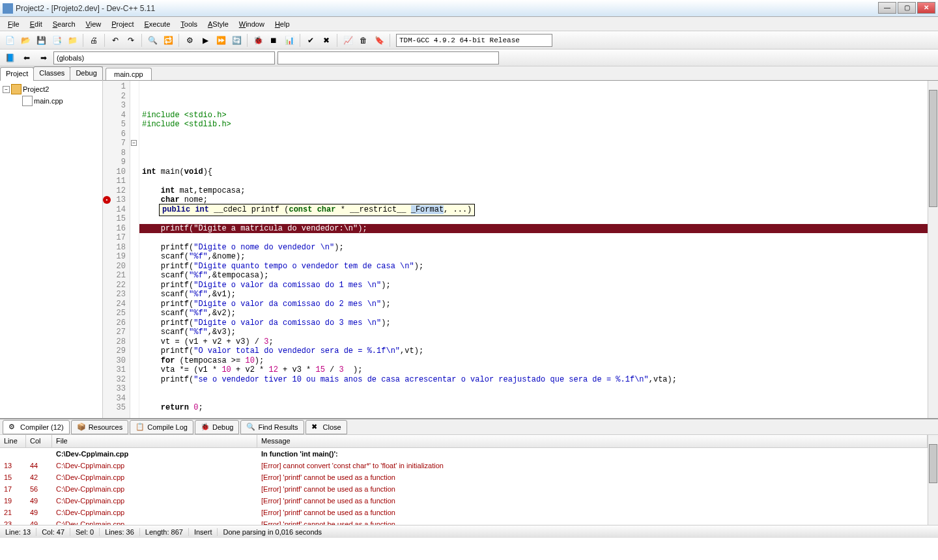  What do you see at coordinates (388, 58) in the screenshot?
I see `function-selector` at bounding box center [388, 58].